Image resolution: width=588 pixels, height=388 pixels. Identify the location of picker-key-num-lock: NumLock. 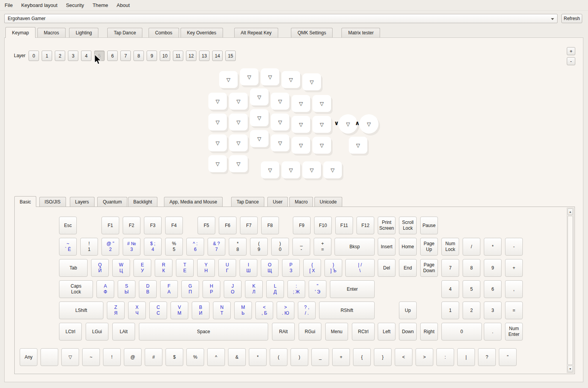
(450, 247).